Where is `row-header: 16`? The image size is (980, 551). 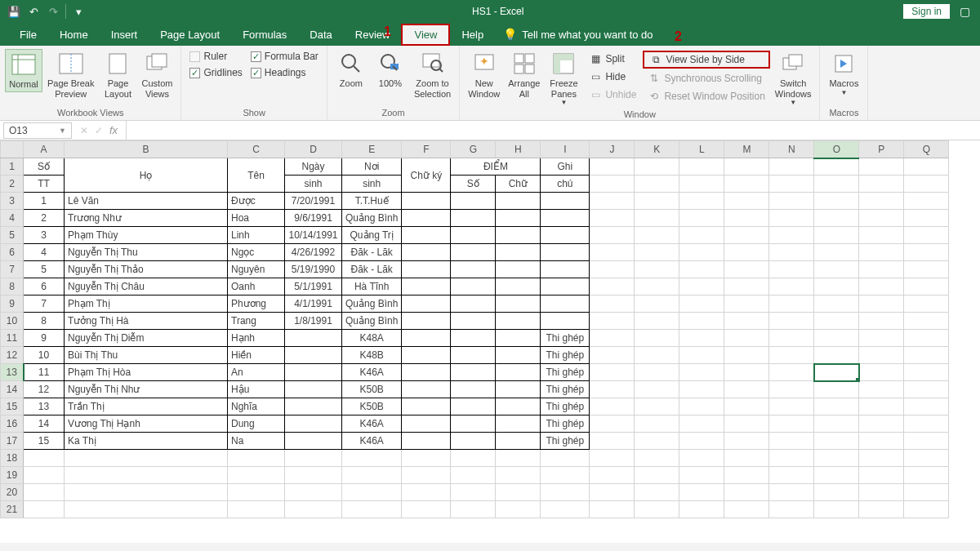 row-header: 16 is located at coordinates (12, 424).